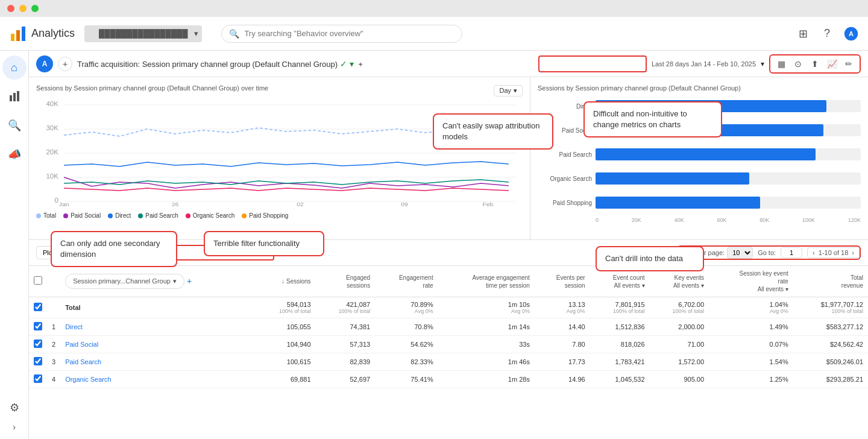 The height and width of the screenshot is (439, 868). I want to click on account-icon: A, so click(851, 34).